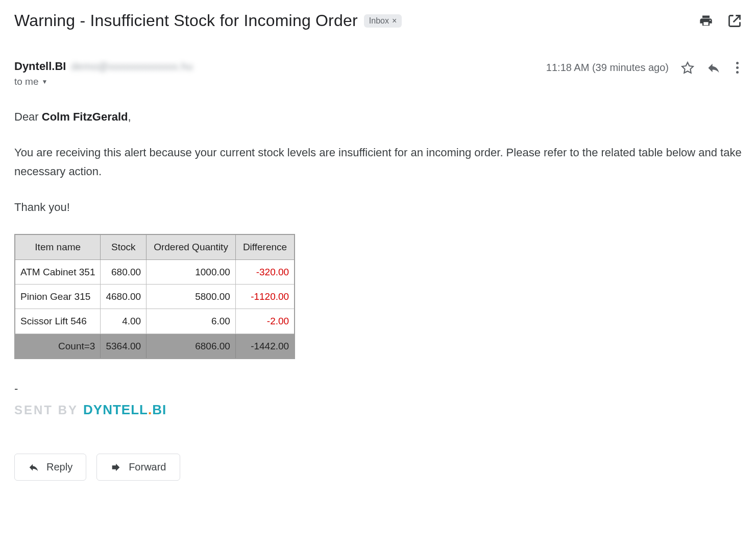 The image size is (756, 544). Describe the element at coordinates (265, 321) in the screenshot. I see `cell-diff: -2.00` at that location.